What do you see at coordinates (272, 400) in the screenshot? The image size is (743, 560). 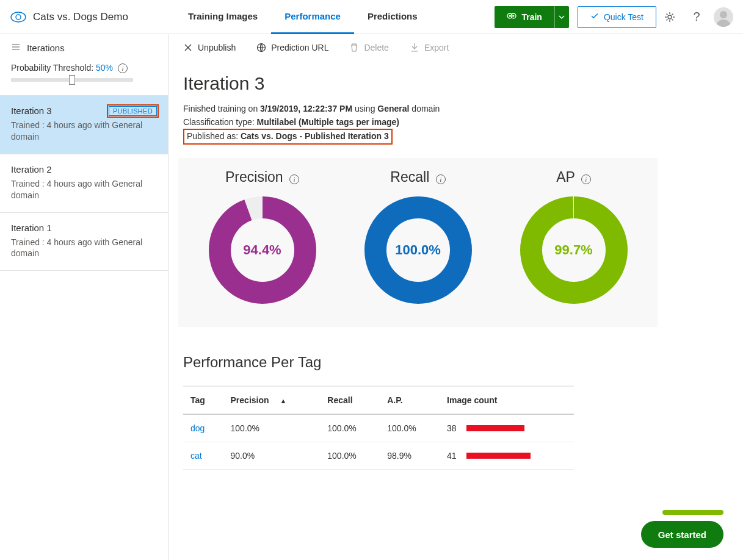 I see `col-precision: Precision▲` at bounding box center [272, 400].